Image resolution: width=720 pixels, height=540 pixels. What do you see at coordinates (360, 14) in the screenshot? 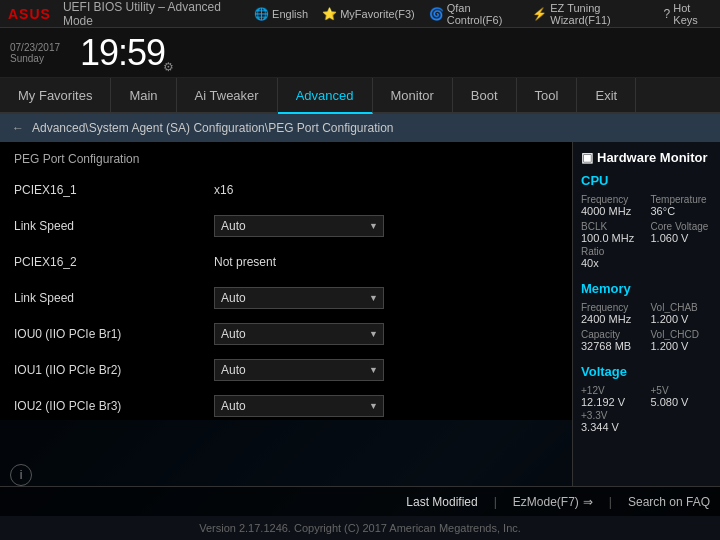
I see `top-bar: ASUS UEFI BIOS Utility – Advanced Mode 🌐…` at bounding box center [360, 14].